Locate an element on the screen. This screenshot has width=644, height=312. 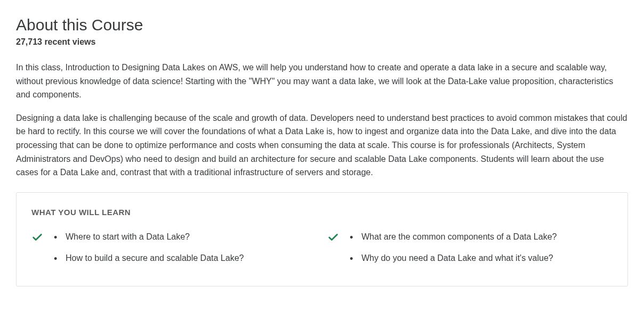
wywl-column: What are the common components of a Data… is located at coordinates (470, 252).